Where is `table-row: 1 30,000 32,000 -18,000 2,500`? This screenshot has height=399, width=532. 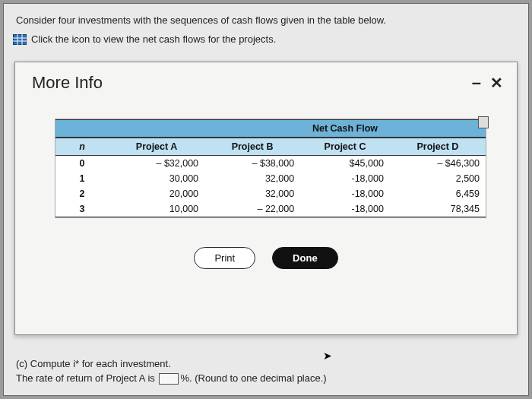 table-row: 1 30,000 32,000 -18,000 2,500 is located at coordinates (271, 179).